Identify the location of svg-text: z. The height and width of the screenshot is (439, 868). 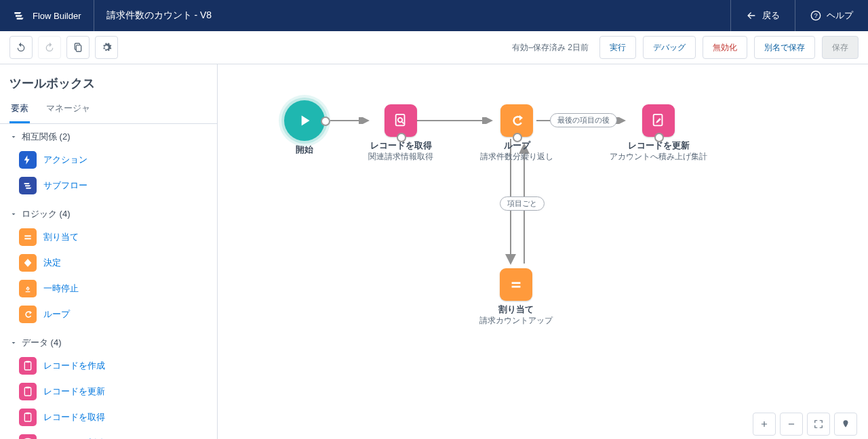
(28, 289).